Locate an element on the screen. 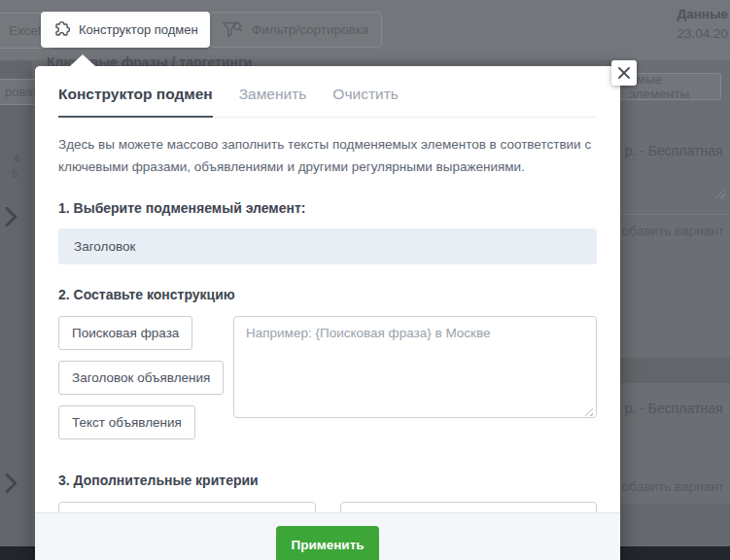 This screenshot has width=730, height=560. step2-title: 2. Составьте конструкцию is located at coordinates (328, 295).